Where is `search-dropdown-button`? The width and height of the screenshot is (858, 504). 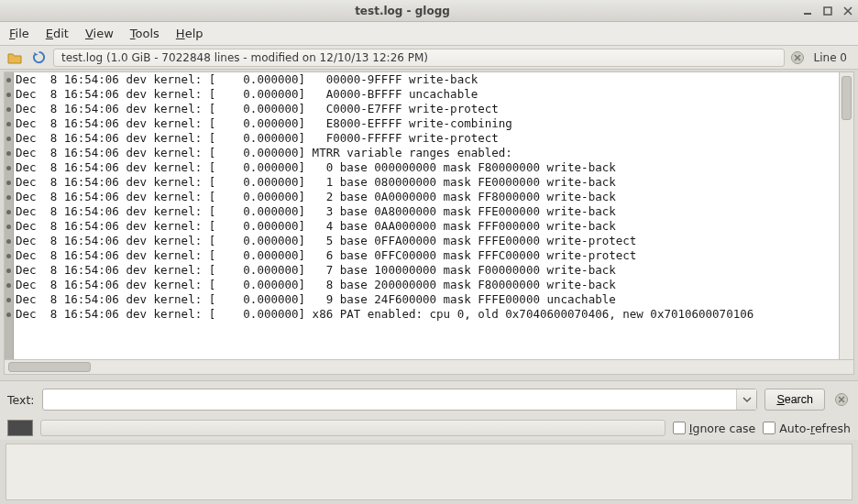
search-dropdown-button is located at coordinates (746, 400).